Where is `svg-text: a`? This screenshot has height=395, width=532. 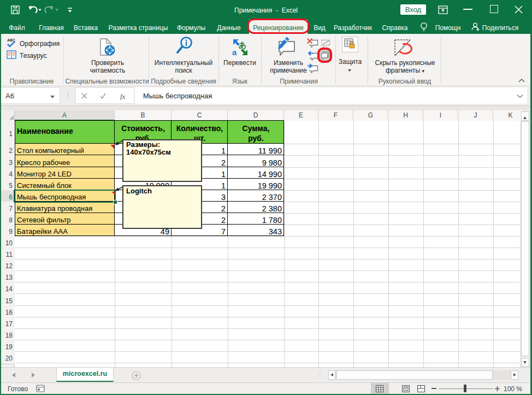
svg-text: a is located at coordinates (235, 52).